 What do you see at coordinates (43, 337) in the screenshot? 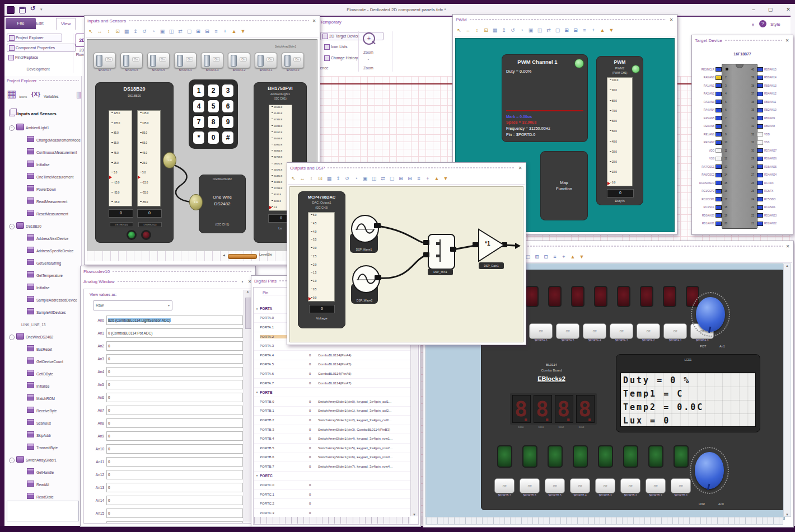
I see `tree-item: −OneWireDS2482` at bounding box center [43, 337].